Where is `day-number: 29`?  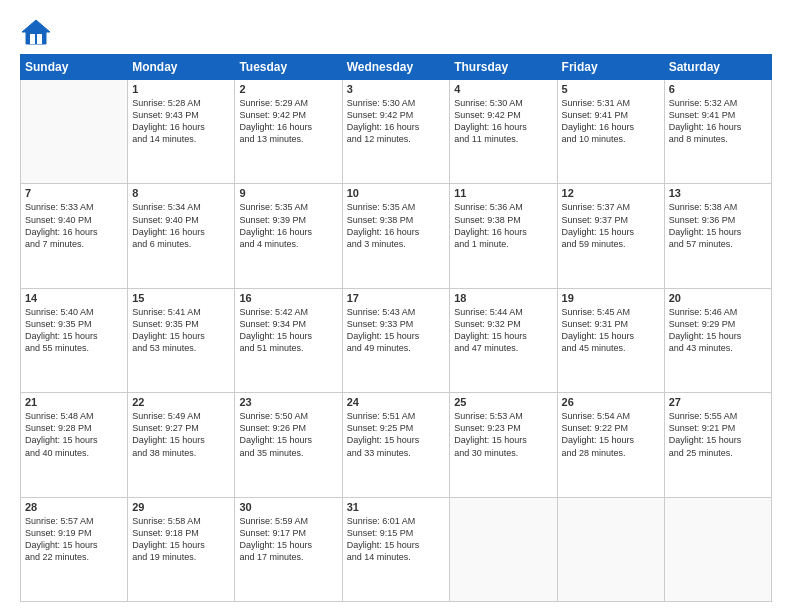 day-number: 29 is located at coordinates (181, 507).